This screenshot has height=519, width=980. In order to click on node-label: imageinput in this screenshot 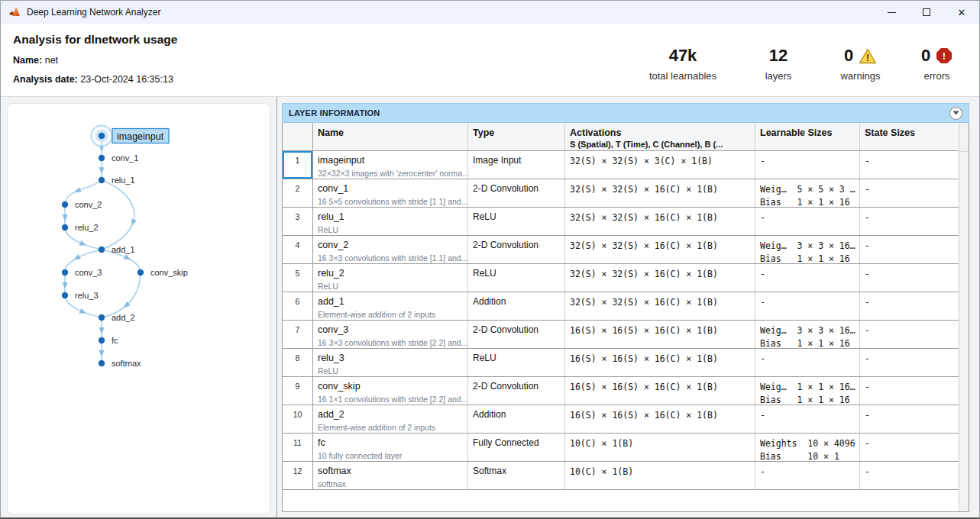, I will do `click(141, 137)`.